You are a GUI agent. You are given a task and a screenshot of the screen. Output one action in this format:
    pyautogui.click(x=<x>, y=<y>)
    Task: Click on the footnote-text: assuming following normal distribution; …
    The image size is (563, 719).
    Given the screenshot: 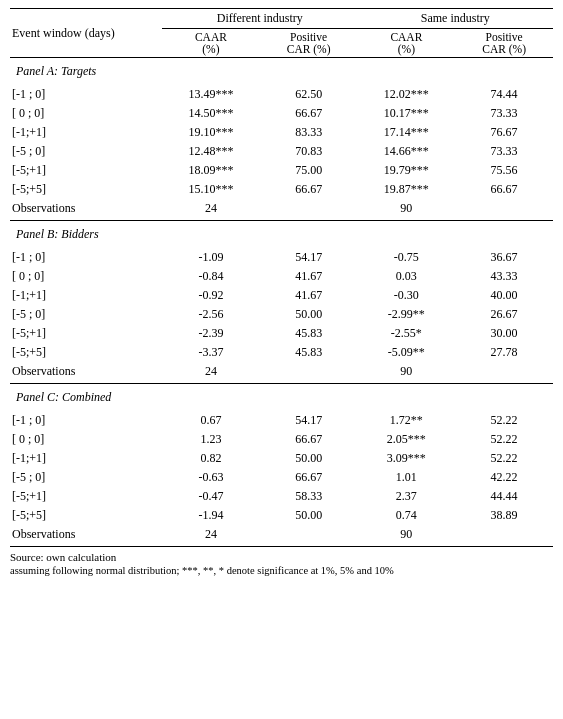 What is the action you would take?
    pyautogui.click(x=282, y=570)
    